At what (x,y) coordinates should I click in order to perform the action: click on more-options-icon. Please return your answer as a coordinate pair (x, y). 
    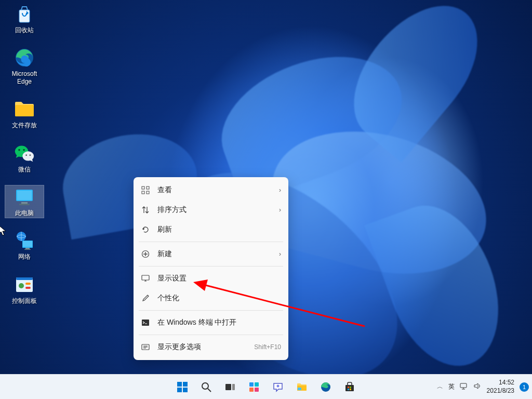
    Looking at the image, I should click on (145, 347).